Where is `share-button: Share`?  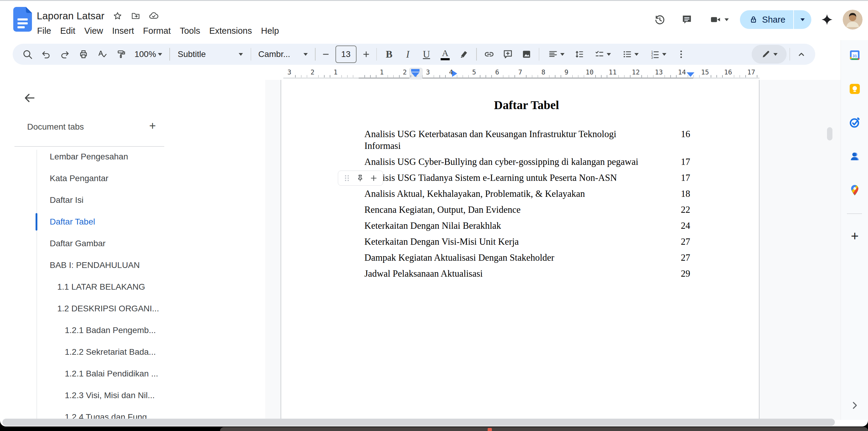 share-button: Share is located at coordinates (776, 20).